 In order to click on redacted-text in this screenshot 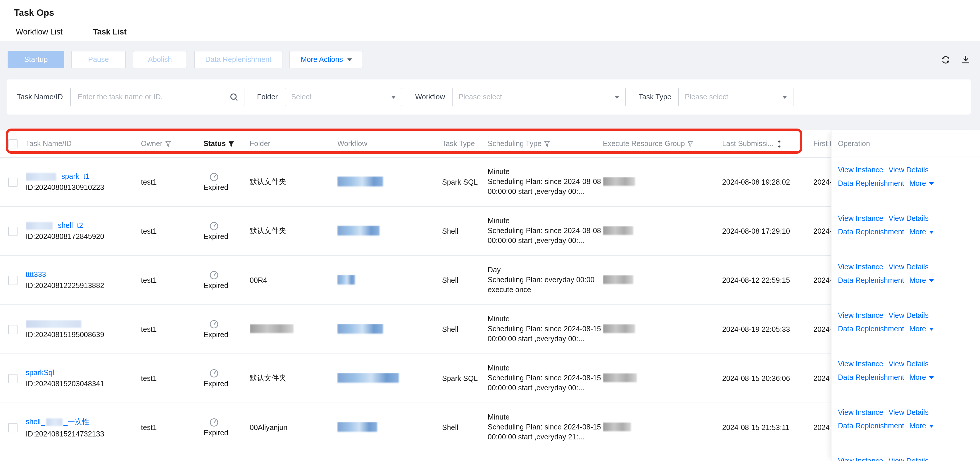, I will do `click(41, 176)`.